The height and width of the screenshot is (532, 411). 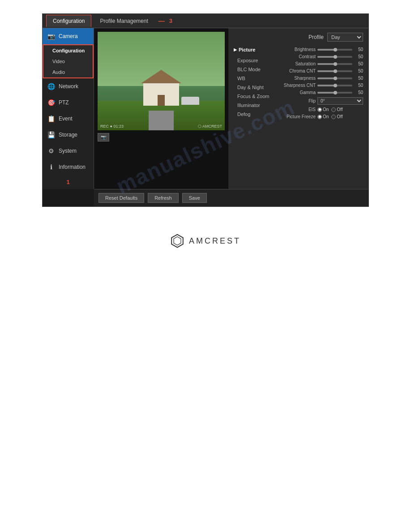 What do you see at coordinates (321, 78) in the screenshot?
I see `slider-row-sharpness: Sharpness 50` at bounding box center [321, 78].